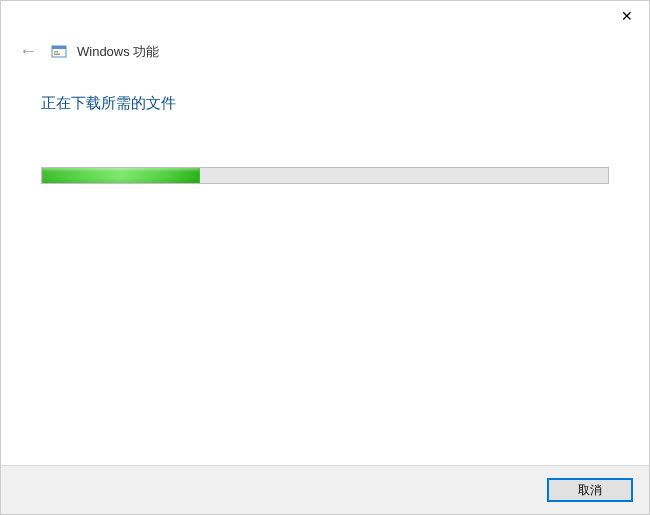 The height and width of the screenshot is (515, 650). What do you see at coordinates (121, 176) in the screenshot?
I see `progress-fill` at bounding box center [121, 176].